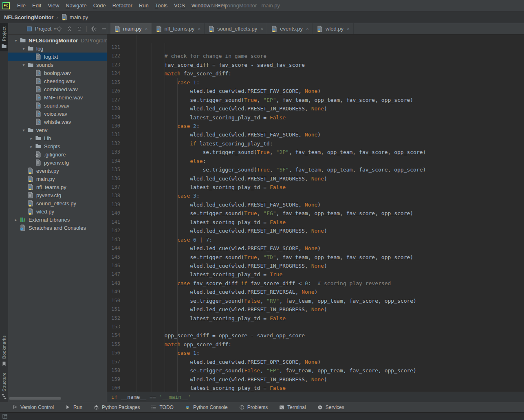 The height and width of the screenshot is (420, 524). Describe the element at coordinates (178, 29) in the screenshot. I see `editor-tab-nfl_teams-py: nfl_teams.py×` at that location.